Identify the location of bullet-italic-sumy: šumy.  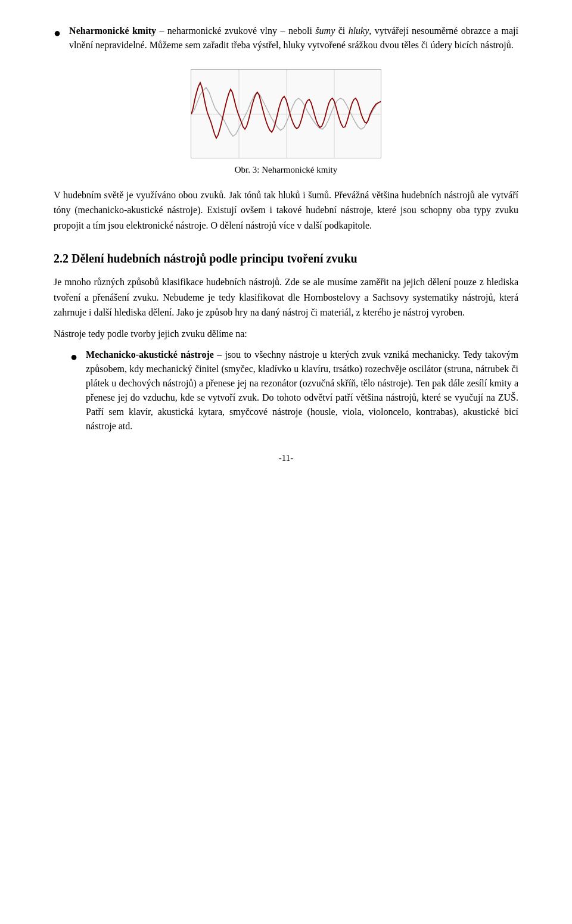
(325, 31).